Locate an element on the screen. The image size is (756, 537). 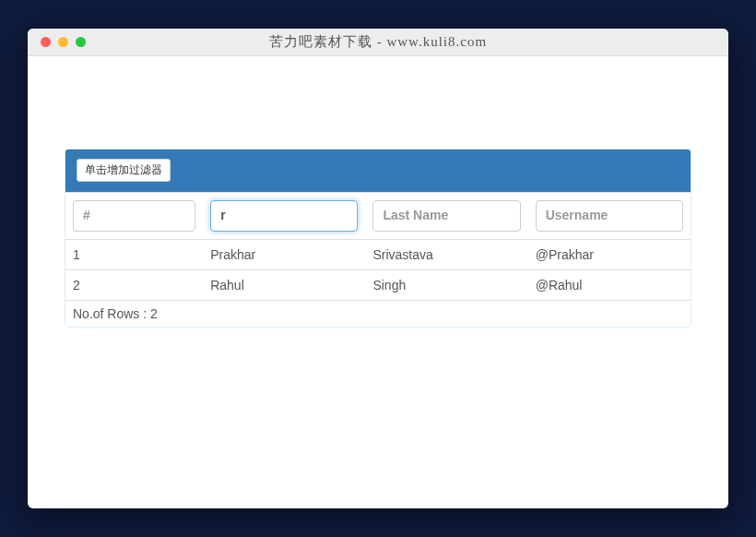
filter-username-input is located at coordinates (609, 216).